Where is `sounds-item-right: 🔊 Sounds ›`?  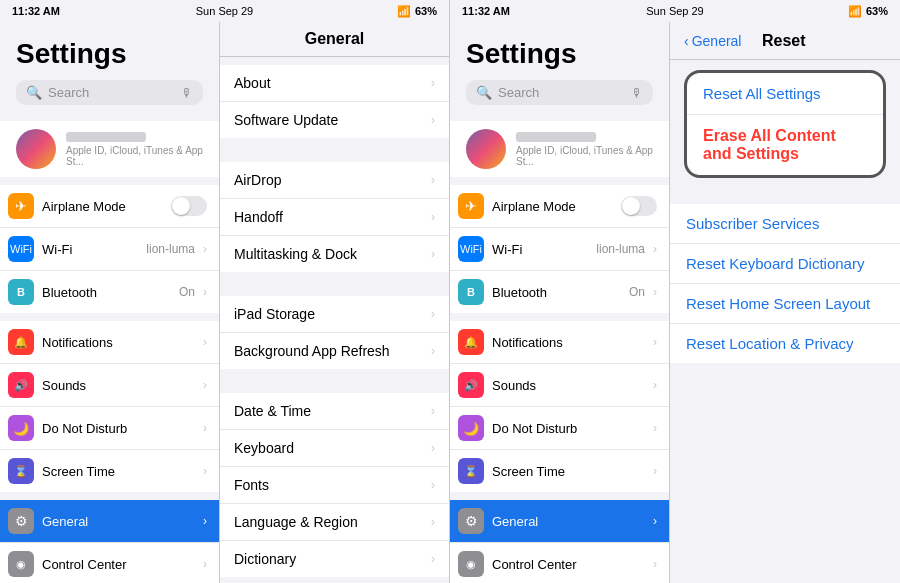
sounds-item-right: 🔊 Sounds › is located at coordinates (560, 386).